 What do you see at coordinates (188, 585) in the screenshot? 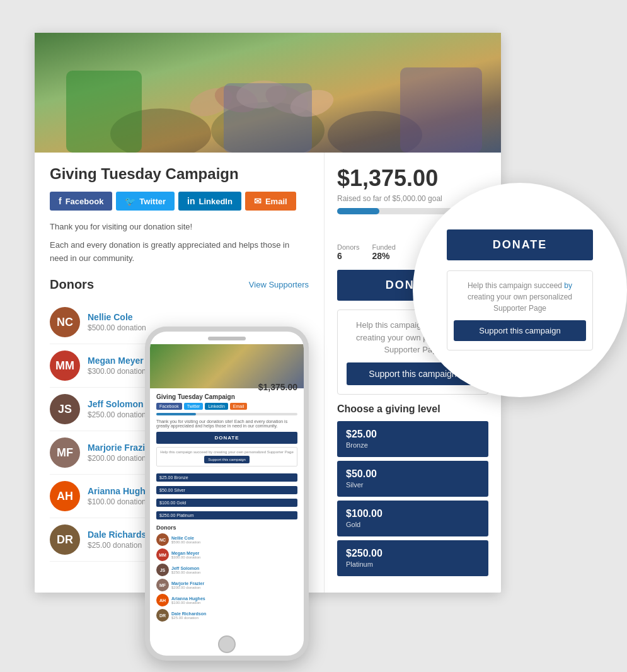
I see `phone-donor-info: Marjorie Frazier $200.00 donation` at bounding box center [188, 585].